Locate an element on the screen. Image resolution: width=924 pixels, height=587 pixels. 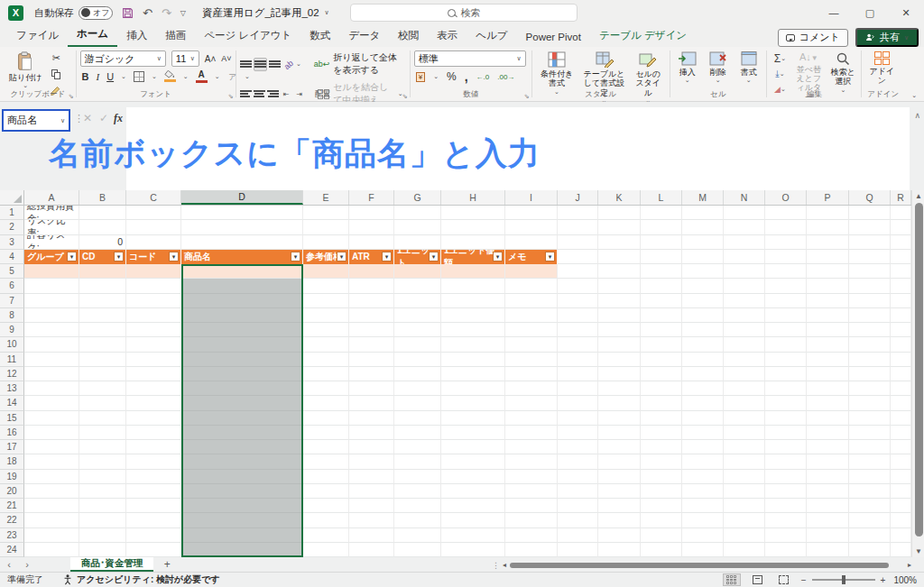
cell-M18 is located at coordinates (703, 462).